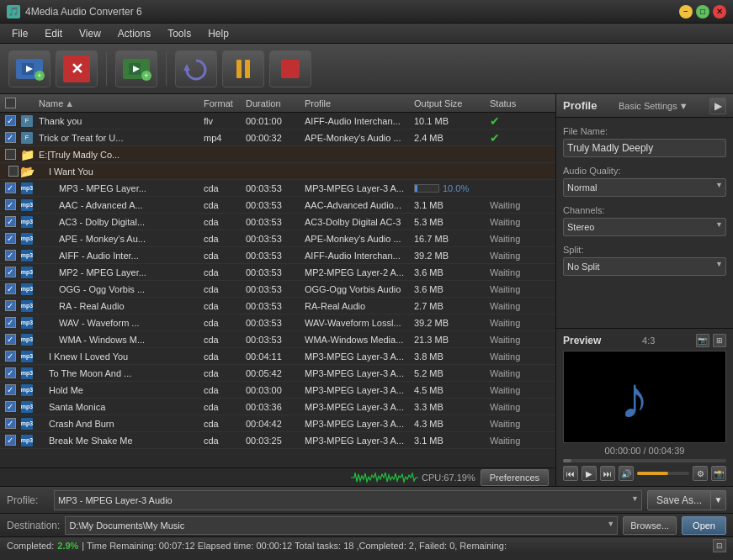 The height and width of the screenshot is (560, 733). What do you see at coordinates (278, 306) in the screenshot?
I see `table-row: mp3 RA - Real Audio cda 00:03:53 RA-Real…` at bounding box center [278, 306].